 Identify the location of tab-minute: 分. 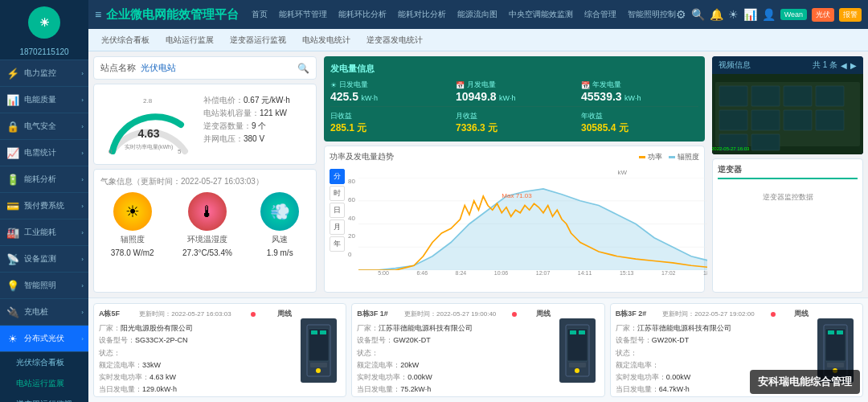
(338, 177).